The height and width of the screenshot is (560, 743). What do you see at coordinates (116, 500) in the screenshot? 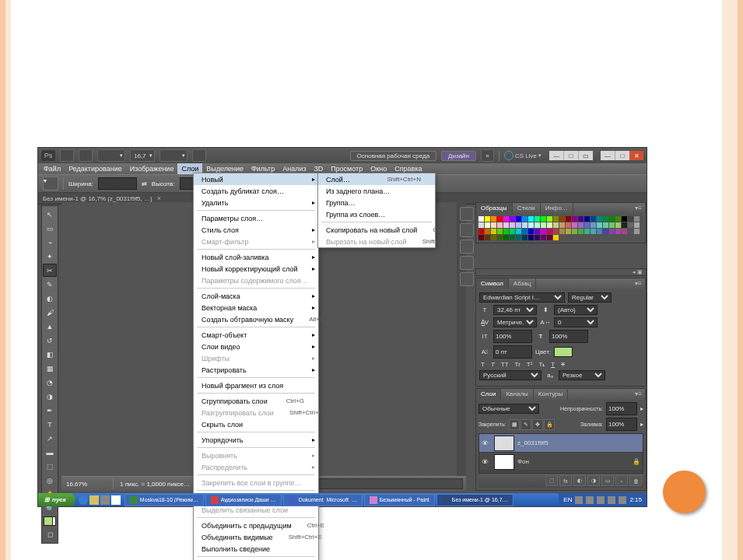
I see `ql-app-icon` at bounding box center [116, 500].